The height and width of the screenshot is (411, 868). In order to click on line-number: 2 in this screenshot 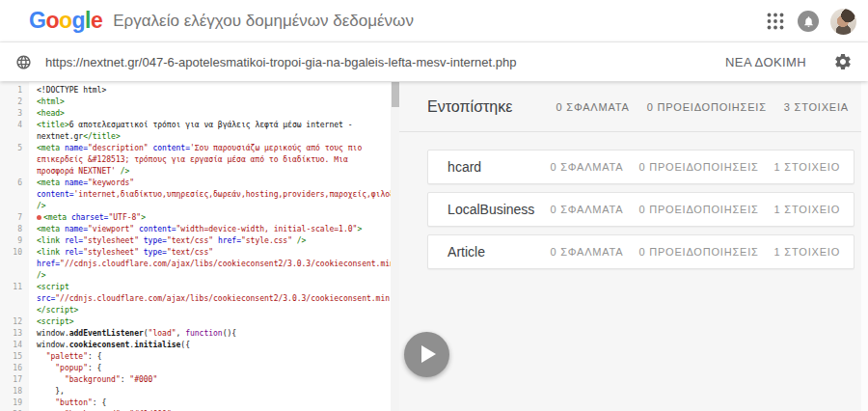, I will do `click(14, 102)`.